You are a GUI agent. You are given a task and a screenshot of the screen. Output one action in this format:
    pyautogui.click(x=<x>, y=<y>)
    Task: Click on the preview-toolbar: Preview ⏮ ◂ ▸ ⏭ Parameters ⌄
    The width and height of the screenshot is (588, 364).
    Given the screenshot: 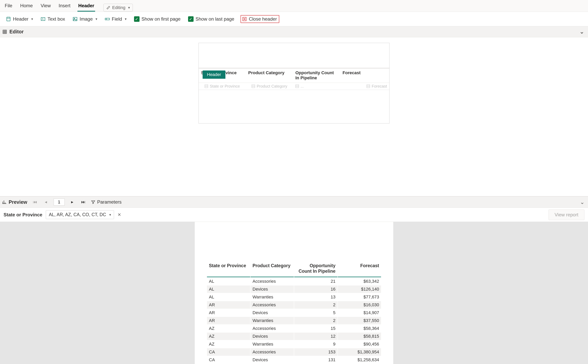 What is the action you would take?
    pyautogui.click(x=294, y=202)
    